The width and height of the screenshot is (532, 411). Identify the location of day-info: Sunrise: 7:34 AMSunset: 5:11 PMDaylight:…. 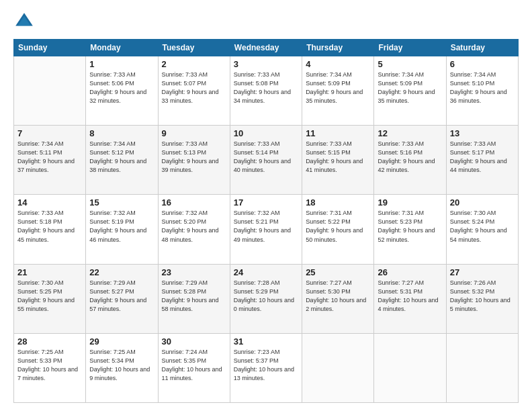
(50, 157).